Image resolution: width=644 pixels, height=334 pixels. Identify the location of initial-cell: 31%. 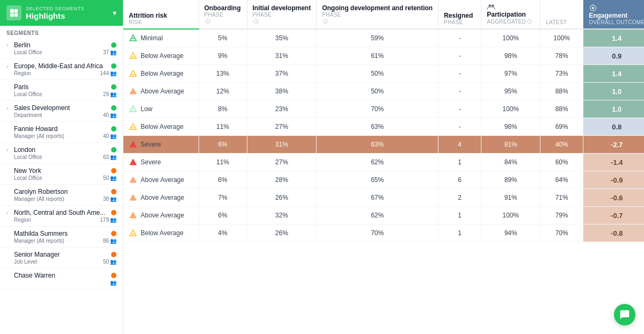
(282, 145).